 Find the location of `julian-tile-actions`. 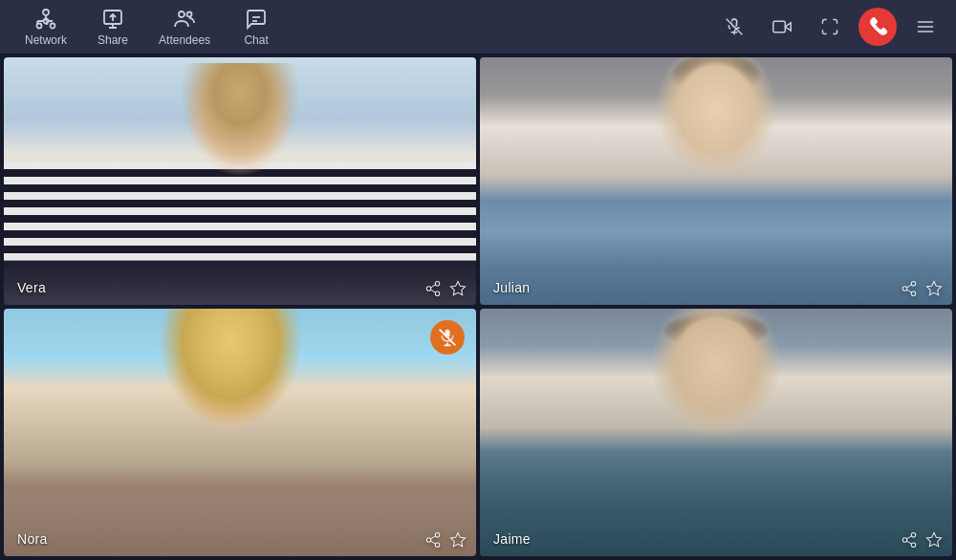

julian-tile-actions is located at coordinates (922, 289).